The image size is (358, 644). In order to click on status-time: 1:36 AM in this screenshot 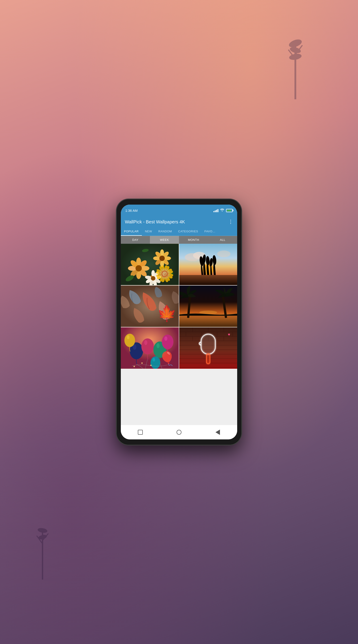, I will do `click(132, 210)`.